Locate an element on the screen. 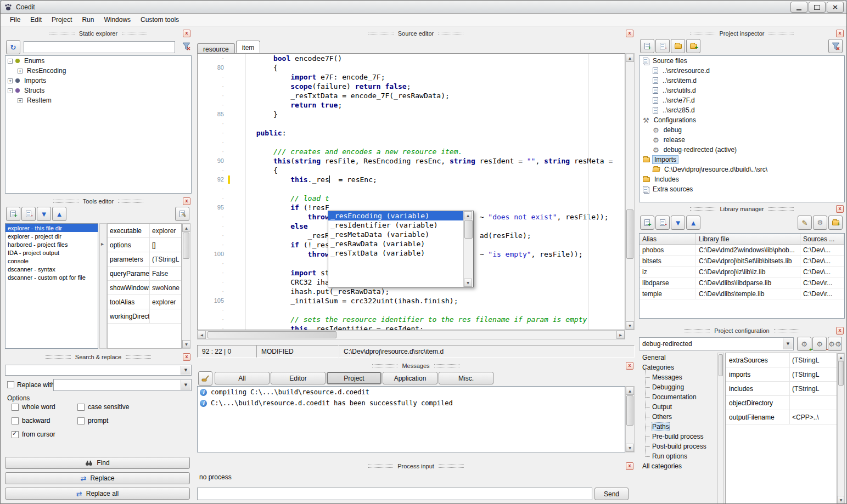 This screenshot has width=847, height=504. option-from-cursor: from cursor is located at coordinates (44, 434).